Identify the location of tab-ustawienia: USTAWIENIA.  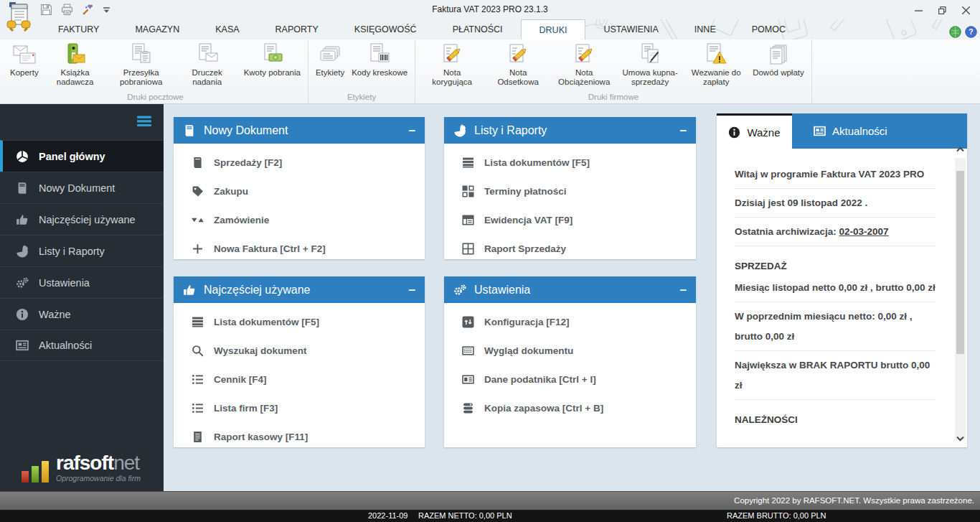
(631, 29).